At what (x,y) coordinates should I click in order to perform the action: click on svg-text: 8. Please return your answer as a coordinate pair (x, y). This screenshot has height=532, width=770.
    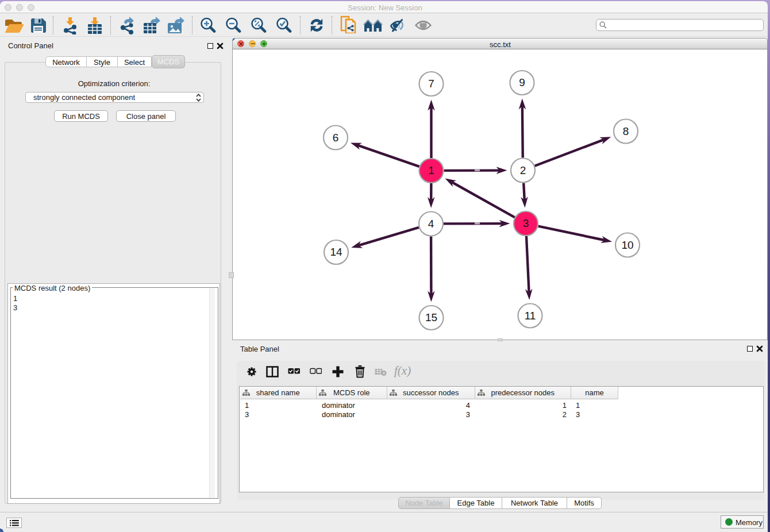
    Looking at the image, I should click on (626, 131).